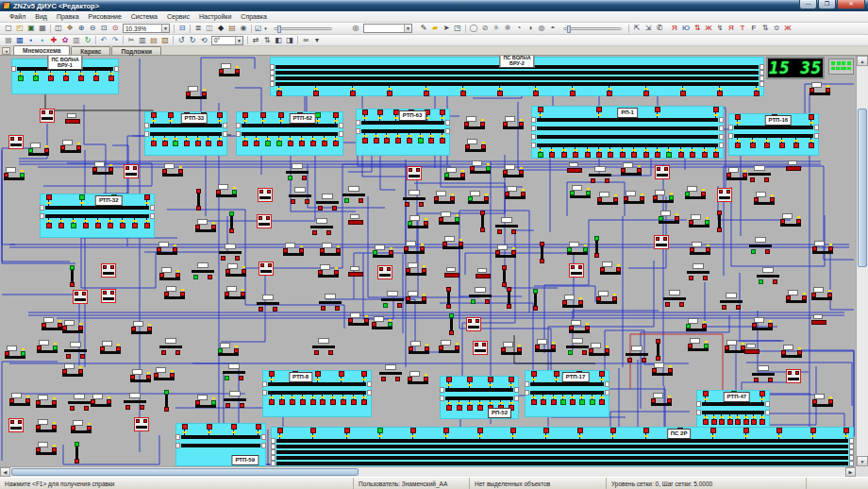  Describe the element at coordinates (754, 28) in the screenshot. I see `text-f-icon: F` at that location.